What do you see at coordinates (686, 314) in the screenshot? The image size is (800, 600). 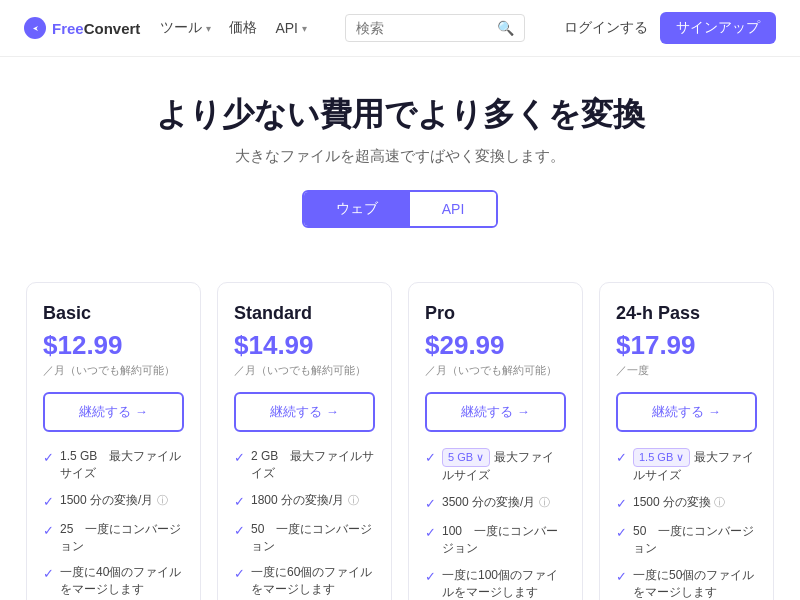 I see `plan-name: 24-h Pass` at bounding box center [686, 314].